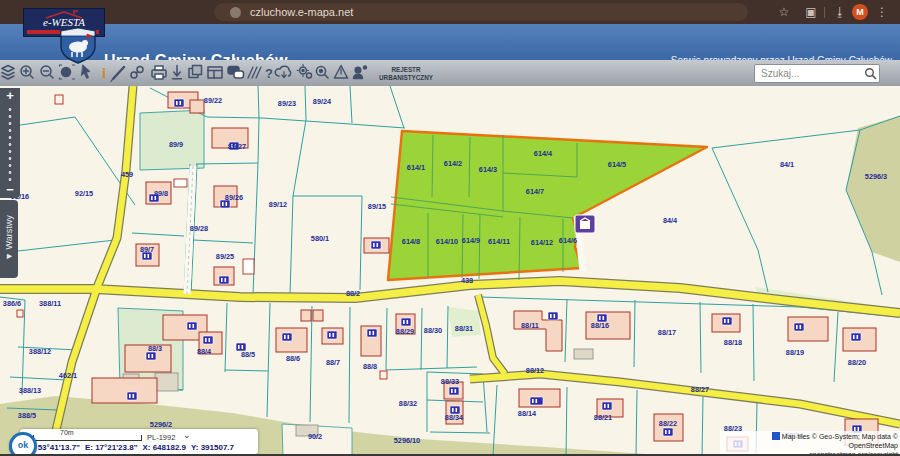  I want to click on parcel-label-614-1: 614/1, so click(416, 168).